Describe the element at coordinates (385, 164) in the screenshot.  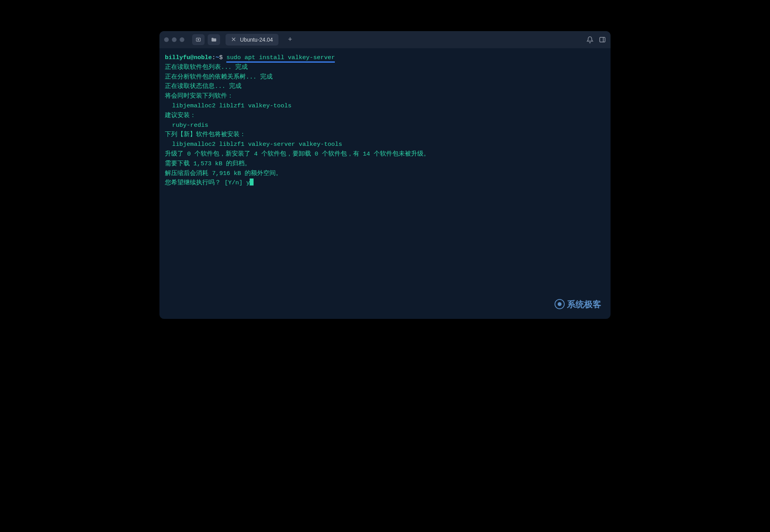
I see `output-line: 需要下载 1,573 kB 的归档。` at that location.